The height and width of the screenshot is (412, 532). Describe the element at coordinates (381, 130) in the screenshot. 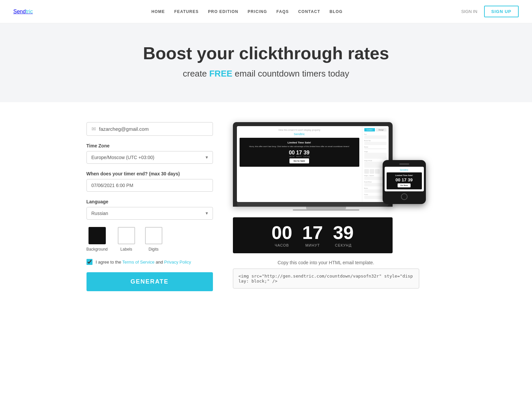

I see `laptop-tab-design: Design` at that location.